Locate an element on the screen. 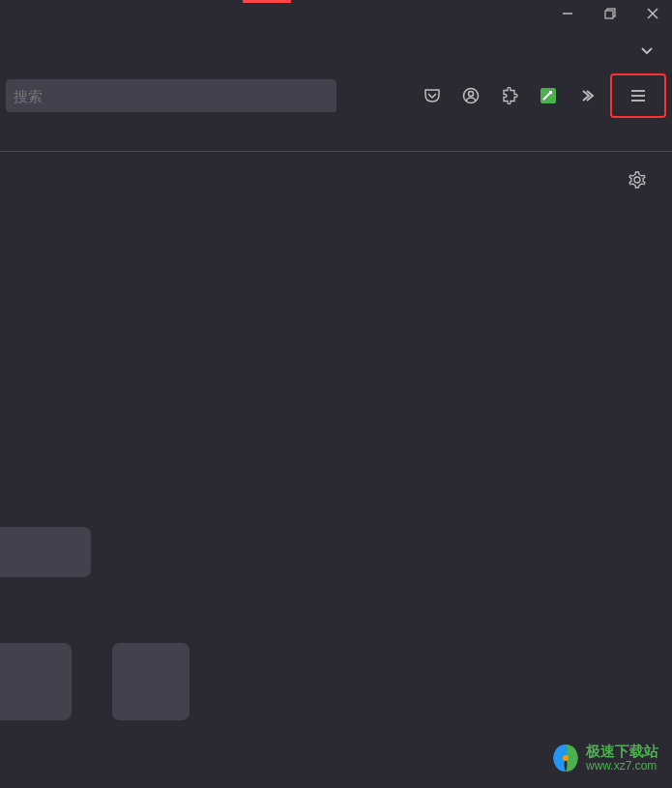 This screenshot has width=672, height=788. app-menu-button is located at coordinates (638, 96).